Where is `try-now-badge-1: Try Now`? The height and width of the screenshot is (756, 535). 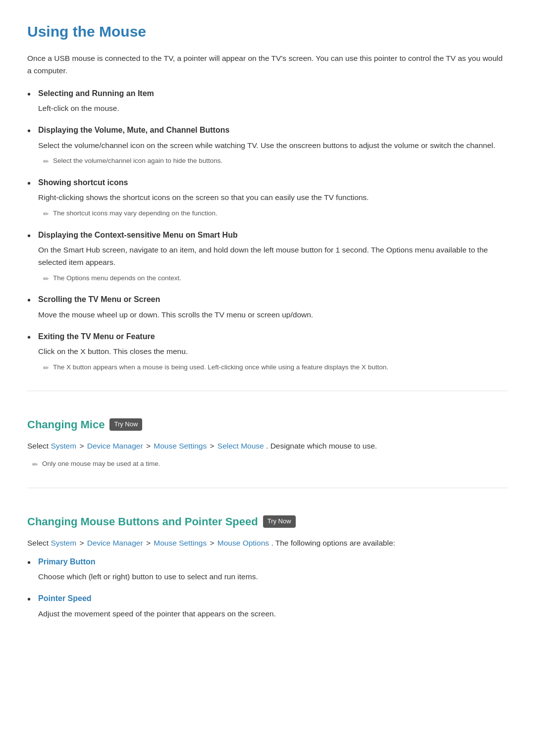
try-now-badge-1: Try Now is located at coordinates (126, 425).